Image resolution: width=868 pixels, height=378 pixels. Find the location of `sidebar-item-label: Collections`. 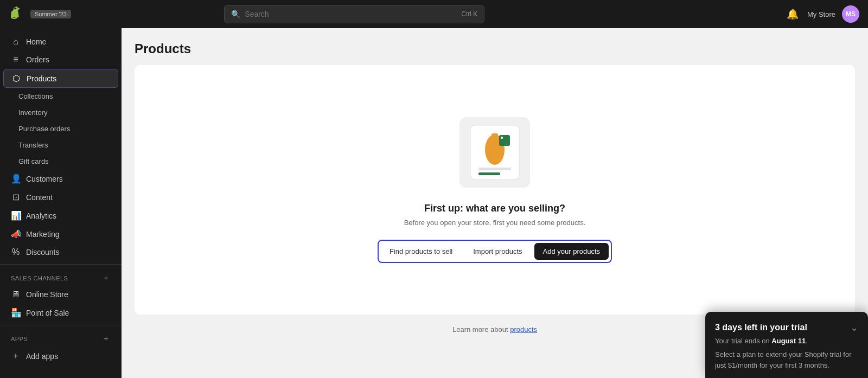

sidebar-item-label: Collections is located at coordinates (36, 97).